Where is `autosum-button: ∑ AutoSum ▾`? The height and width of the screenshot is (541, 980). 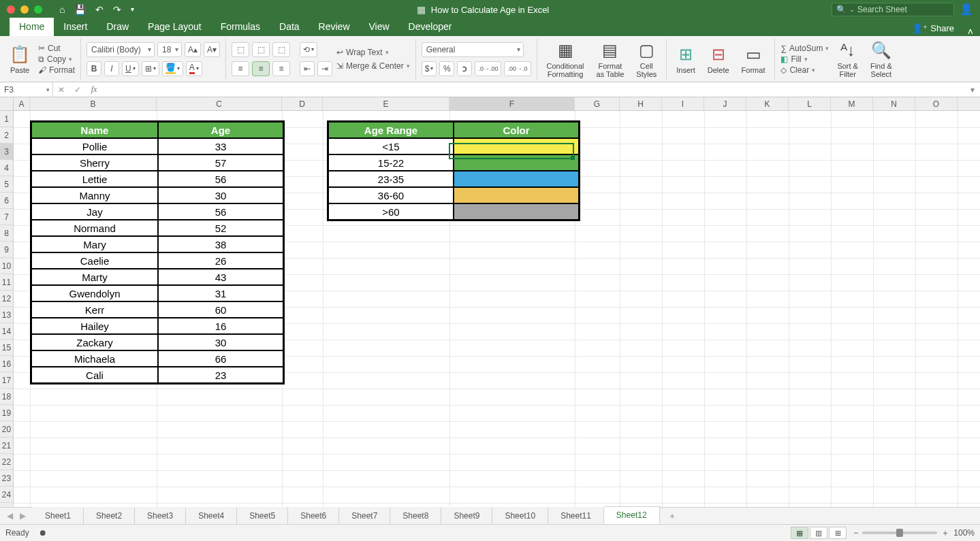 autosum-button: ∑ AutoSum ▾ is located at coordinates (805, 48).